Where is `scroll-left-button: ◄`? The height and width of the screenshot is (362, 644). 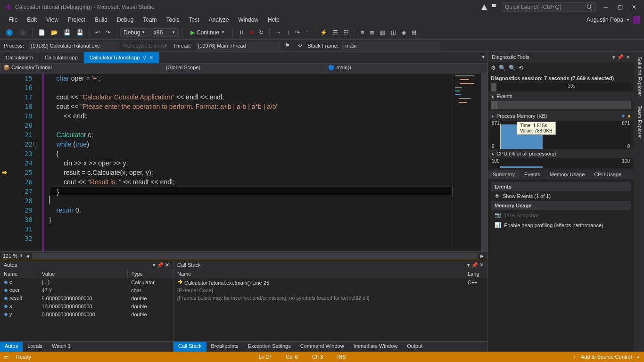
scroll-left-button: ◄ is located at coordinates (27, 256).